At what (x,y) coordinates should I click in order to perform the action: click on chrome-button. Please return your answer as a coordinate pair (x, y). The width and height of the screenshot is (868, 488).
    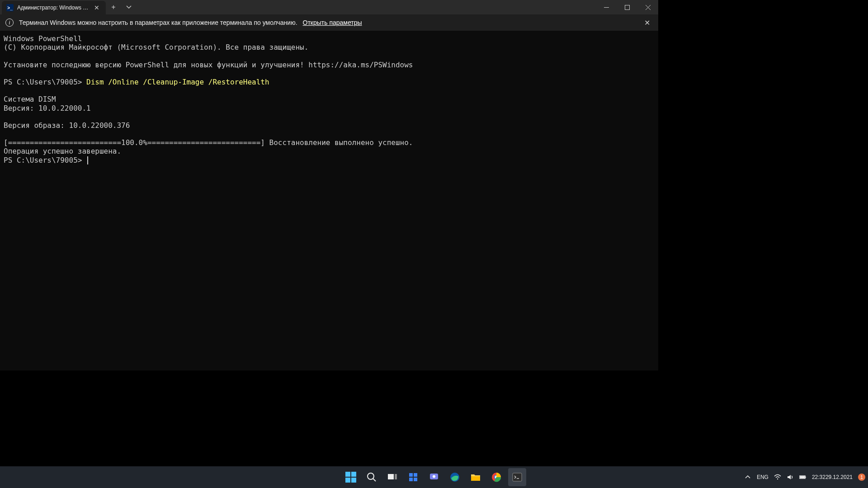
    Looking at the image, I should click on (496, 477).